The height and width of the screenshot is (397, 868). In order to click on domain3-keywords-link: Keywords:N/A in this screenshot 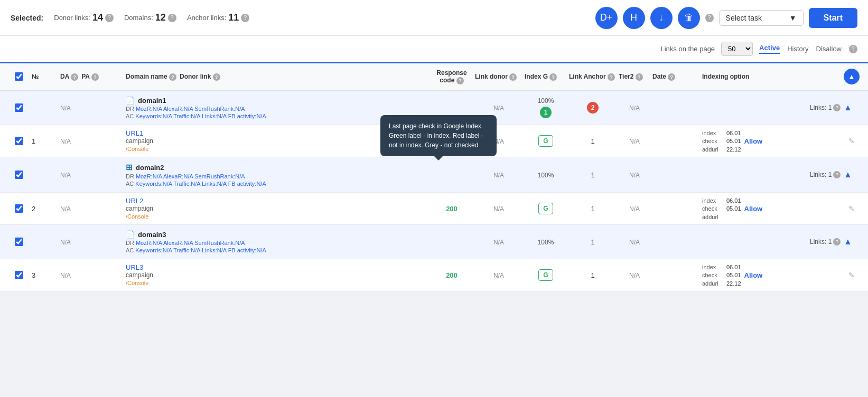, I will do `click(153, 250)`.